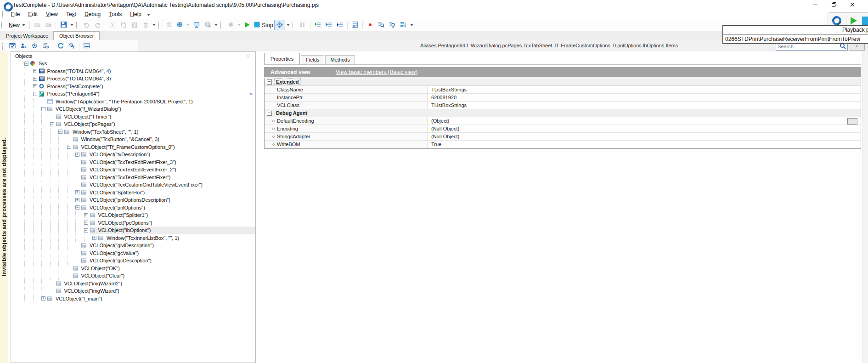 This screenshot has height=363, width=868. Describe the element at coordinates (133, 124) in the screenshot. I see `tree-item: −VCLObject("pcPages")` at that location.